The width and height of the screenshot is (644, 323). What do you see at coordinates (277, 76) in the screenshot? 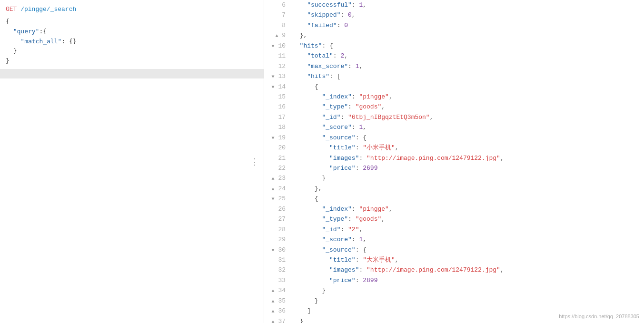
I see `line-number: ▼ 13` at bounding box center [277, 76].